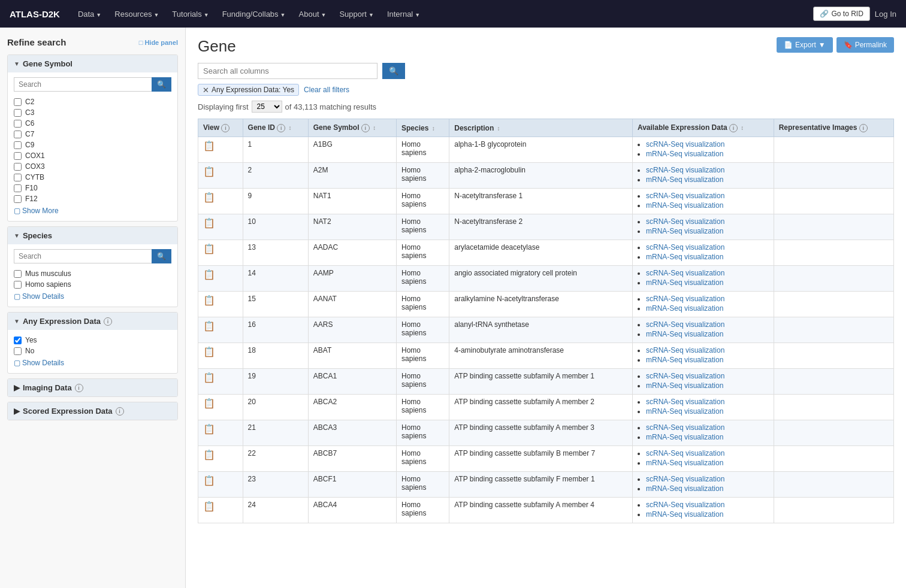 This screenshot has height=588, width=906. Describe the element at coordinates (886, 14) in the screenshot. I see `login-button: Log In` at that location.